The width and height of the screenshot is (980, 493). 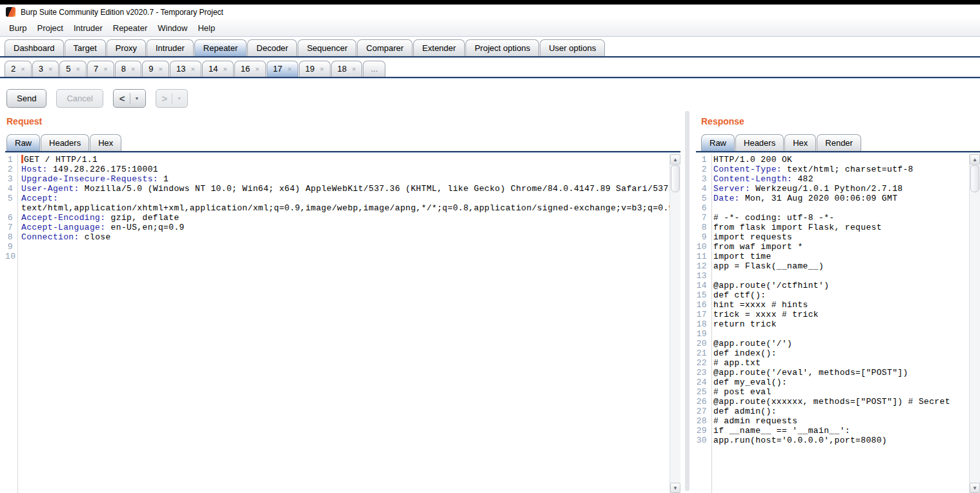 I want to click on cancel-button-label: Cancel, so click(x=79, y=98).